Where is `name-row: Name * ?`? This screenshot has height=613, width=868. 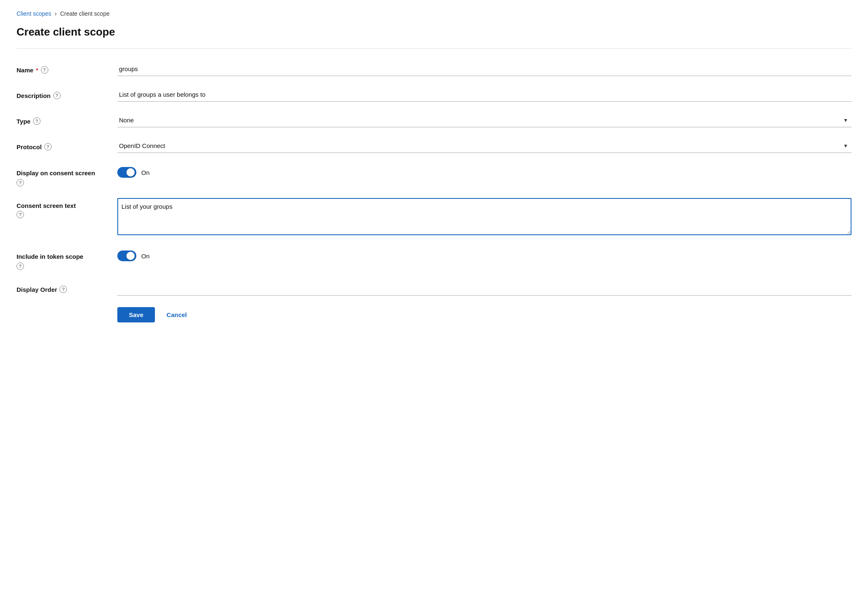 name-row: Name * ? is located at coordinates (434, 69).